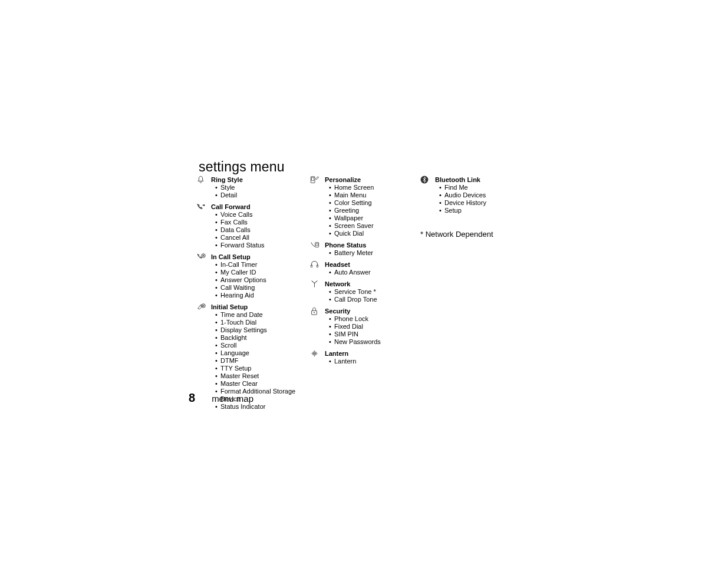 The image size is (728, 562). What do you see at coordinates (489, 187) in the screenshot?
I see `list-item: Find Me` at bounding box center [489, 187].